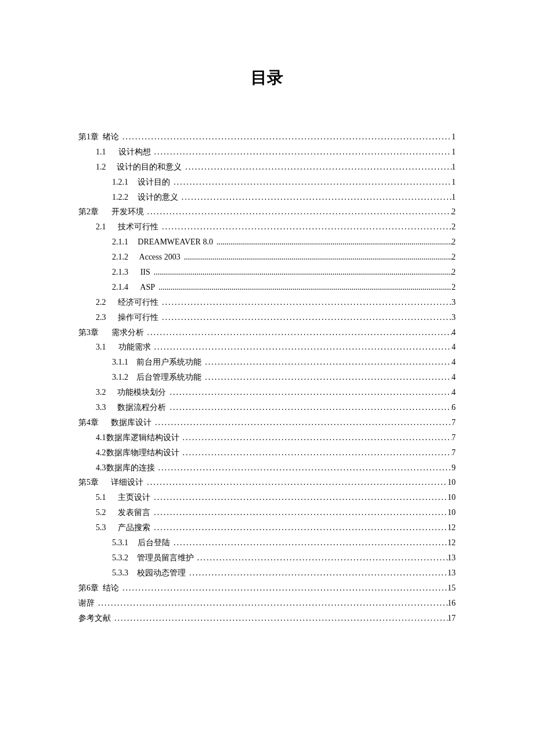 The image size is (534, 756). I want to click on toc-entry-number: 第5章, so click(88, 483).